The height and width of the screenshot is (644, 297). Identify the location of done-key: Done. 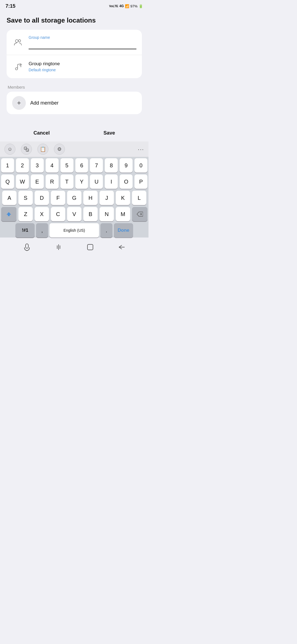
(123, 230).